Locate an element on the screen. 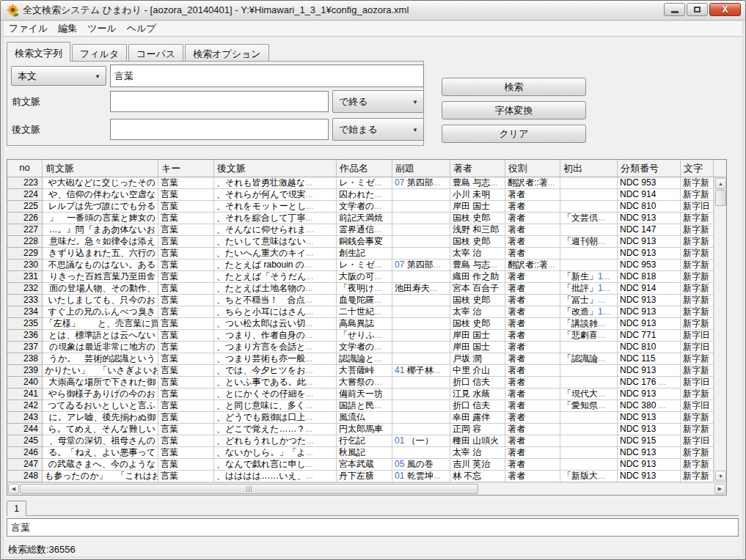 The height and width of the screenshot is (560, 746). cell-pre: かりたい」 「いさぎよいお is located at coordinates (100, 371).